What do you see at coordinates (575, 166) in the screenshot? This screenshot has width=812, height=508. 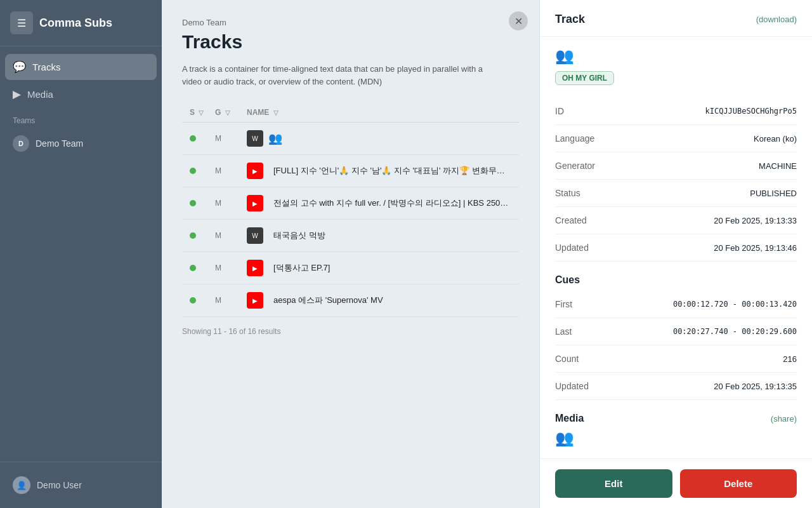 I see `field-label-generator: Generator` at bounding box center [575, 166].